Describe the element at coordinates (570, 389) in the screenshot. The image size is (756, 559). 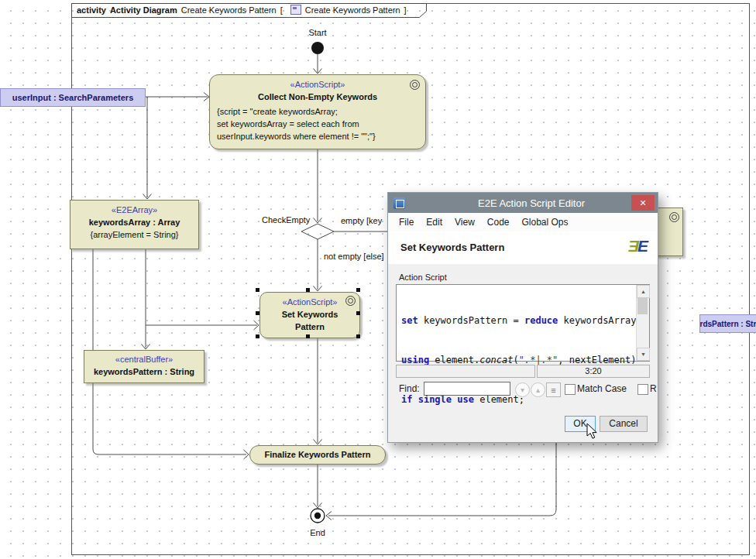
I see `match-case-checkbox` at that location.